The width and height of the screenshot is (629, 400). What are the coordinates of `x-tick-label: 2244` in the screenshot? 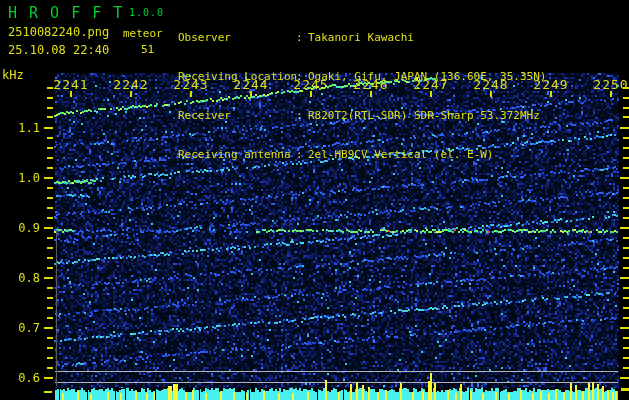 It's located at (251, 84).